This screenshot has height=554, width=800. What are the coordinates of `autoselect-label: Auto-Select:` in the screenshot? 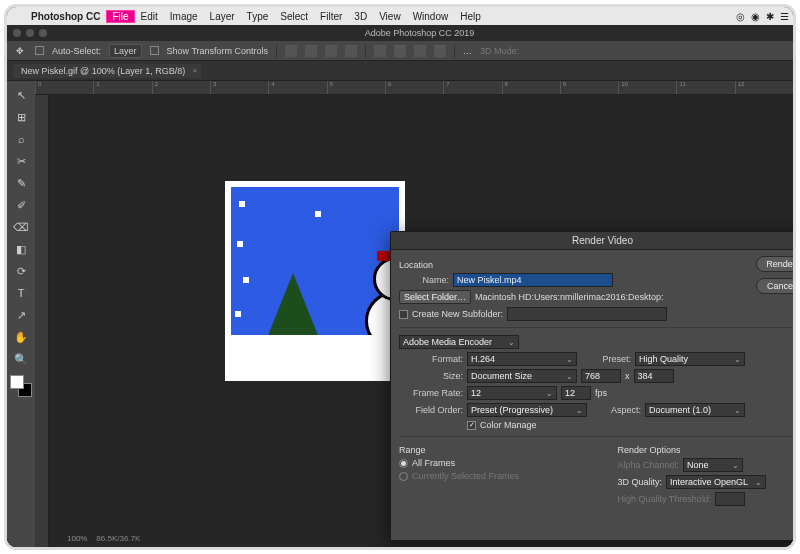 It's located at (76, 51).